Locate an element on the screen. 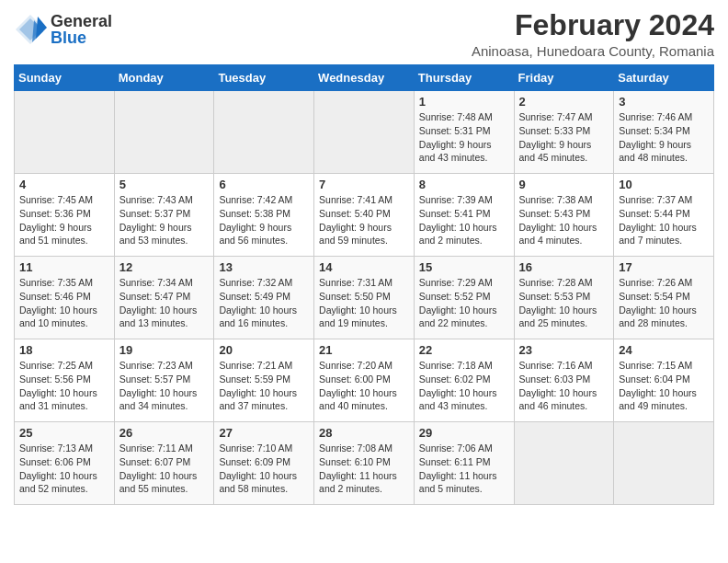  calendar-cell: 29Sunrise: 7:06 AMSunset: 6:11 PMDayligh… is located at coordinates (463, 464).